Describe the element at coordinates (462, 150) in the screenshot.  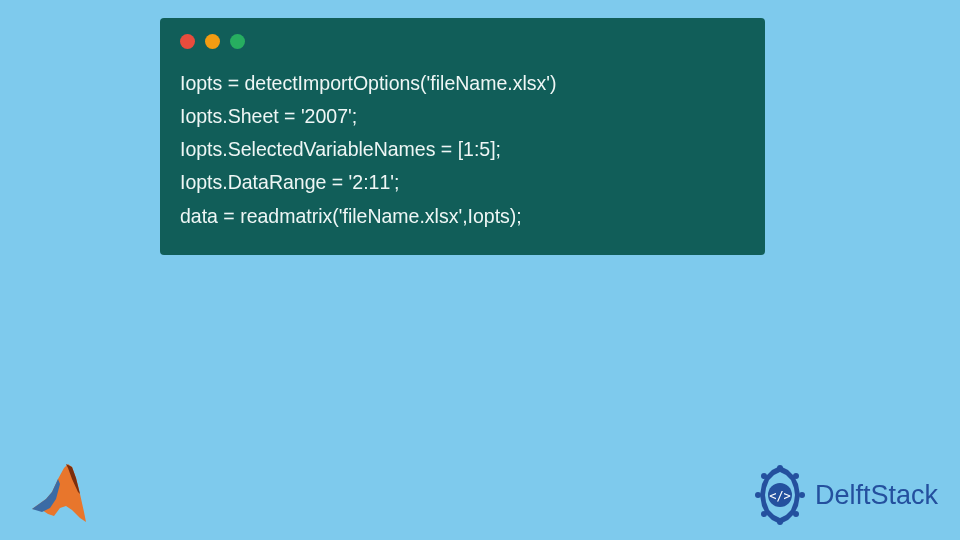
I see `code-line: Iopts.SelectedVariableNames = [1:5];` at that location.